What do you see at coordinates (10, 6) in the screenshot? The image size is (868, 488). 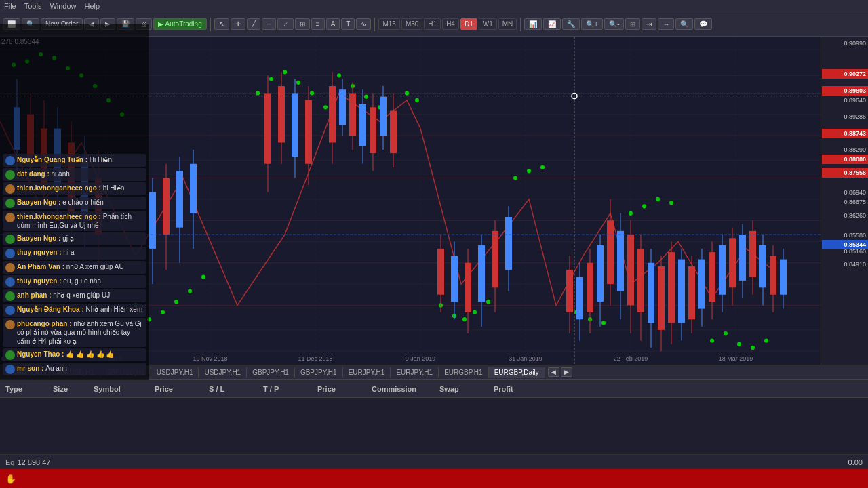 I see `menu-file: File` at bounding box center [10, 6].